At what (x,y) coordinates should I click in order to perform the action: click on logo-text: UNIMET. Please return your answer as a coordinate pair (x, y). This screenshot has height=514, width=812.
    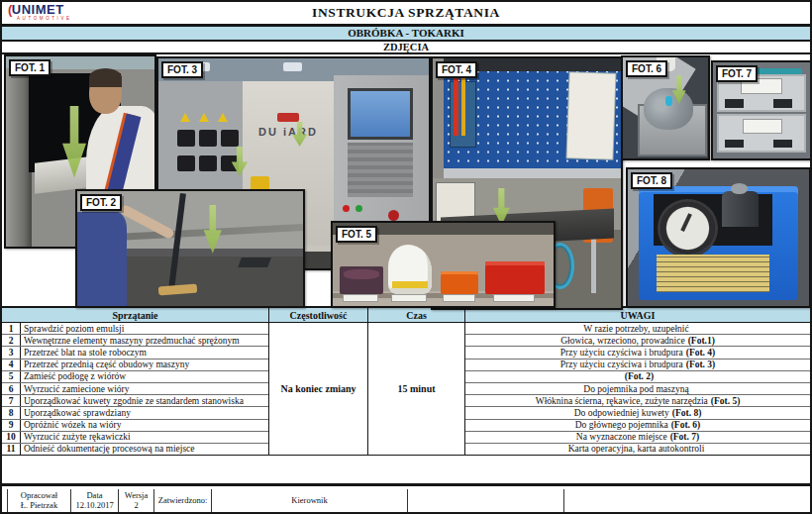
    Looking at the image, I should click on (38, 10).